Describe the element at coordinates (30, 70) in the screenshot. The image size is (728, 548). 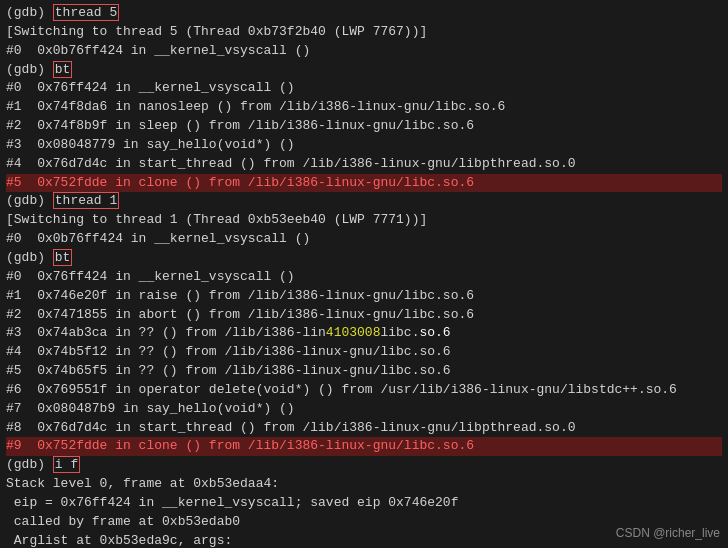
I see `prompt-2: (gdb)` at that location.